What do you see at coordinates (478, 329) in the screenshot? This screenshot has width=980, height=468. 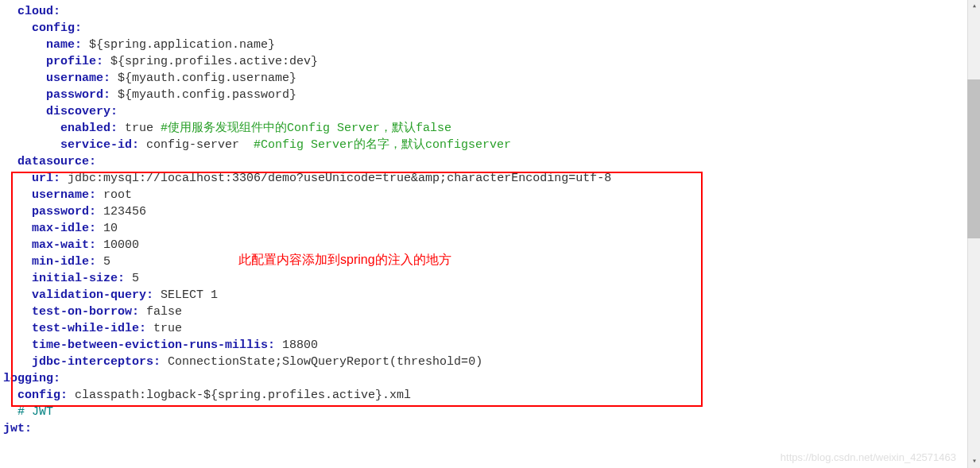 I see `line-test-while-idle: test-while-idle: true` at bounding box center [478, 329].